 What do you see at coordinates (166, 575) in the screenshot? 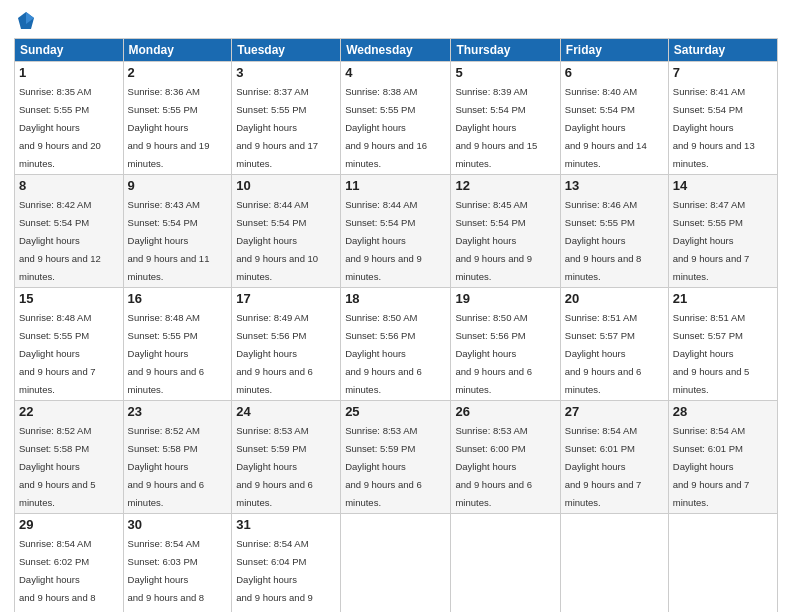
I see `day-info: Sunrise: 8:54 AMSunset: 6:03 PMDaylight …` at bounding box center [166, 575].